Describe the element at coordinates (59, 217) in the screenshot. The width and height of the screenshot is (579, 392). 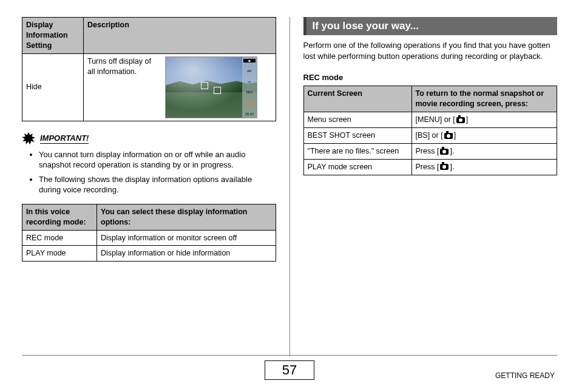
I see `t2-header-mode: In this voice recording mode:` at that location.